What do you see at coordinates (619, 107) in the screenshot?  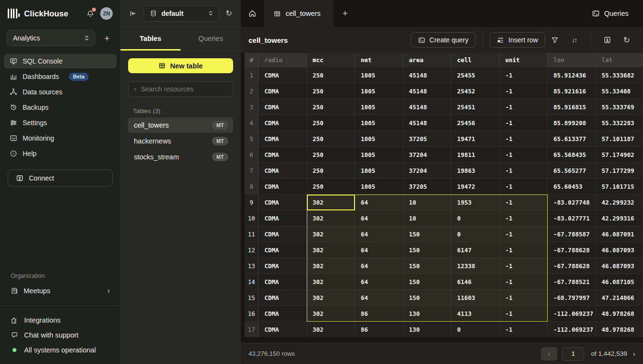 I see `data-cell-lat: 55.333769` at bounding box center [619, 107].